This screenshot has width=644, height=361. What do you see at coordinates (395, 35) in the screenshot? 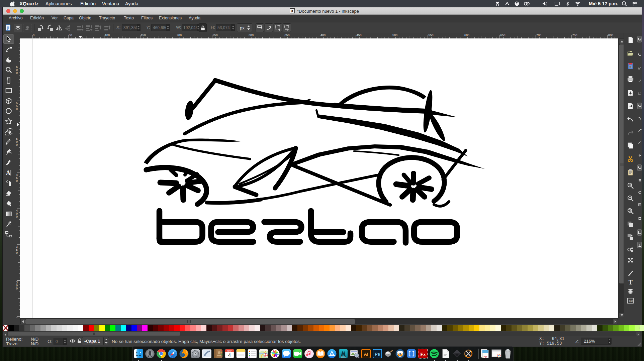
I see `svg-text: 500` at bounding box center [395, 35].